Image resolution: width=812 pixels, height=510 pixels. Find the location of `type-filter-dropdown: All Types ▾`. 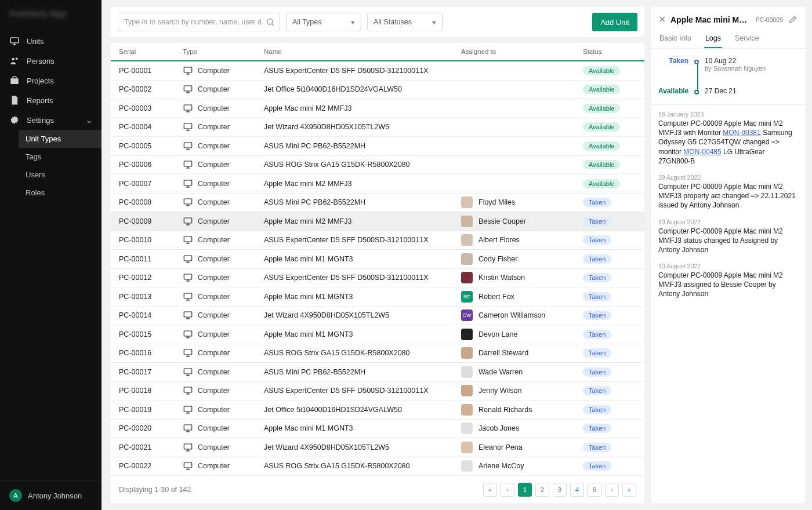

type-filter-dropdown: All Types ▾ is located at coordinates (324, 22).